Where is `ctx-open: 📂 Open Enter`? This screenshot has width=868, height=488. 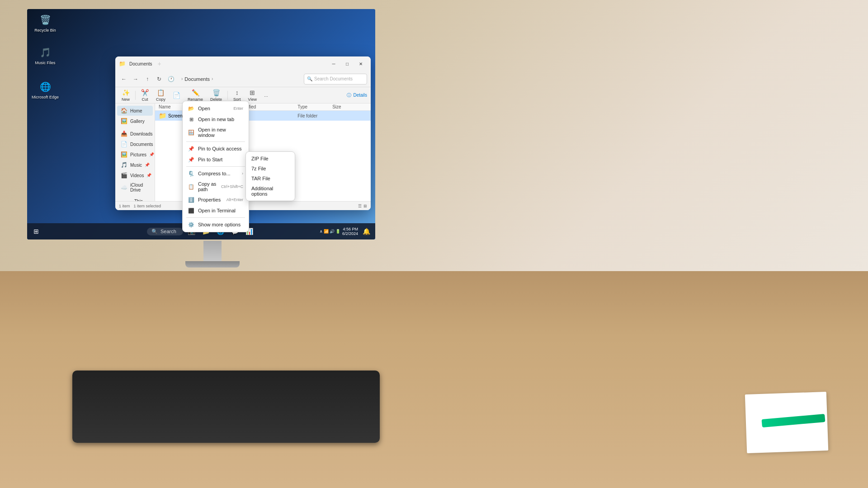 ctx-open: 📂 Open Enter is located at coordinates (216, 108).